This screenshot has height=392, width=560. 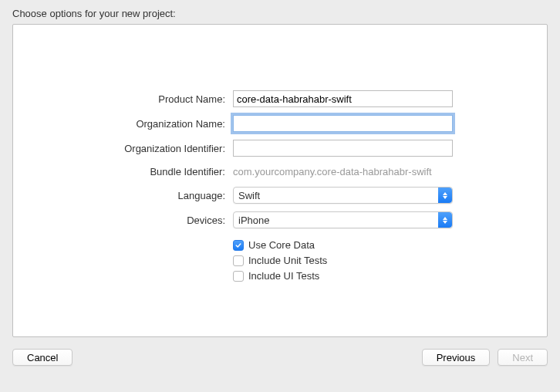 What do you see at coordinates (254, 221) in the screenshot?
I see `devices-select-value: iPhone` at bounding box center [254, 221].